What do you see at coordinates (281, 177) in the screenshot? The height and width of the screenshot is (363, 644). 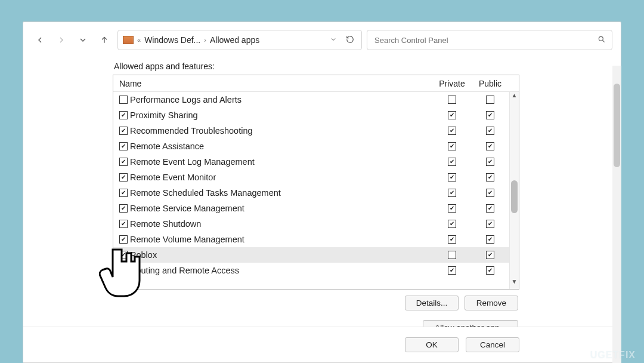 I see `row-name: Remote Event Monitor` at bounding box center [281, 177].